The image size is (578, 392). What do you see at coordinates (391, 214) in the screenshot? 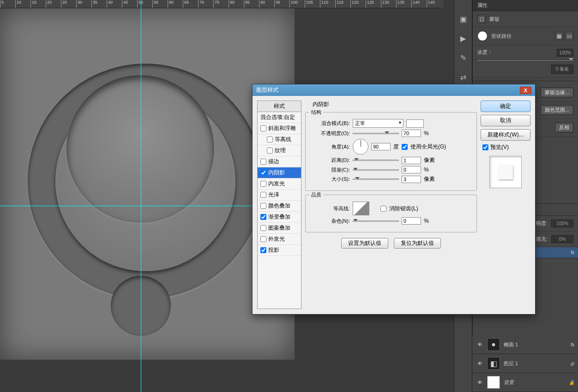
I see `quality-fieldset: 品质 等高线: 消除锯齿(L) 杂色(N): %` at bounding box center [391, 214].